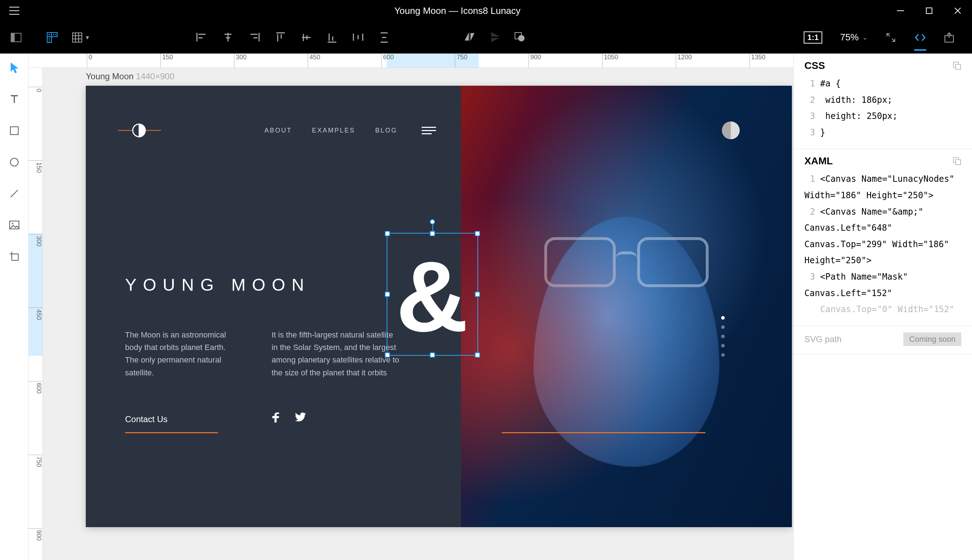 The width and height of the screenshot is (972, 560). Describe the element at coordinates (813, 38) in the screenshot. I see `actual-size-button: 1:1` at that location.